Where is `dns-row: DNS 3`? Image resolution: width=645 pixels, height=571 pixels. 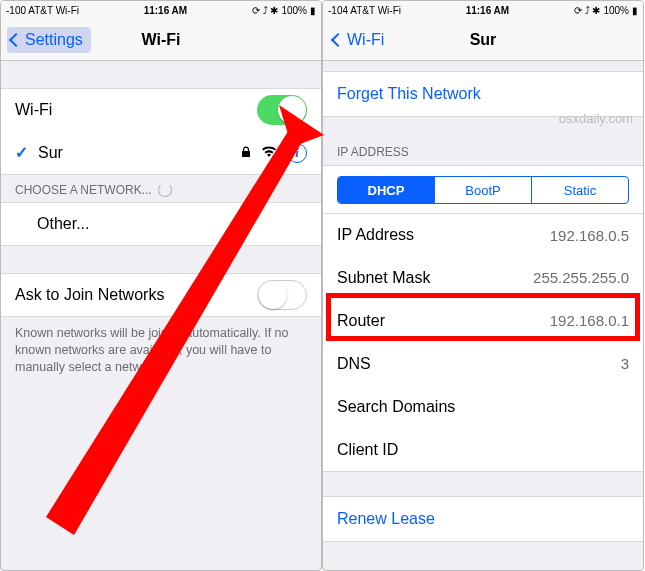 dns-row: DNS 3 is located at coordinates (483, 364).